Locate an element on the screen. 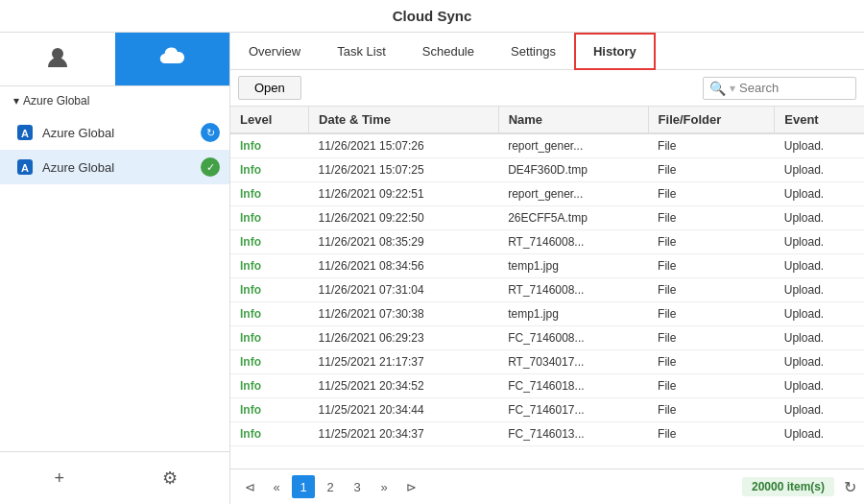 This screenshot has height=504, width=864. sidebar-top is located at coordinates (115, 60).